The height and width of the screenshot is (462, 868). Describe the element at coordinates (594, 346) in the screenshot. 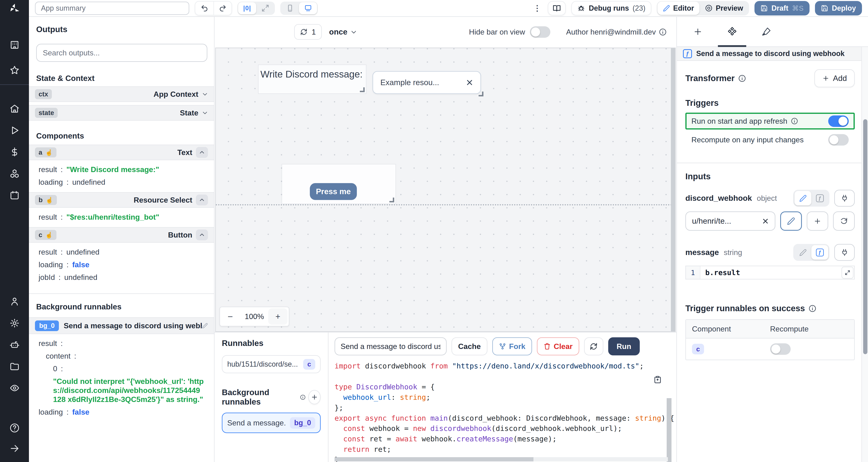

I see `refresh-code-button` at that location.